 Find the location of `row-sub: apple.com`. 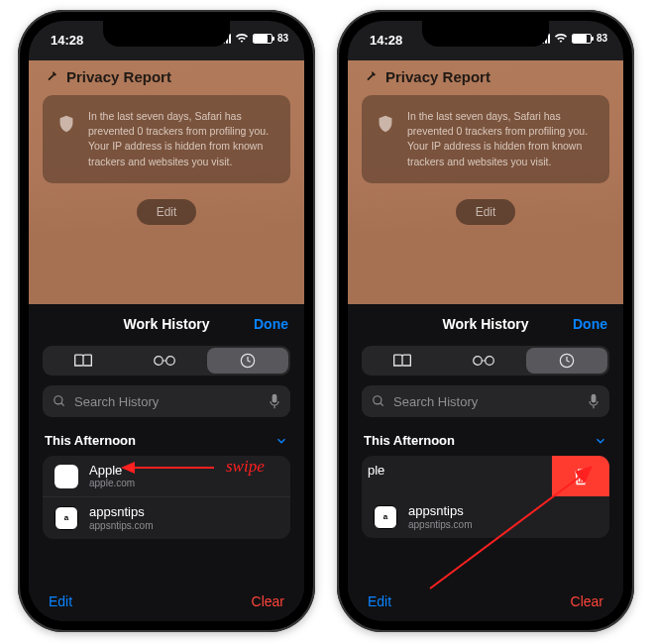

row-sub: apple.com is located at coordinates (112, 483).